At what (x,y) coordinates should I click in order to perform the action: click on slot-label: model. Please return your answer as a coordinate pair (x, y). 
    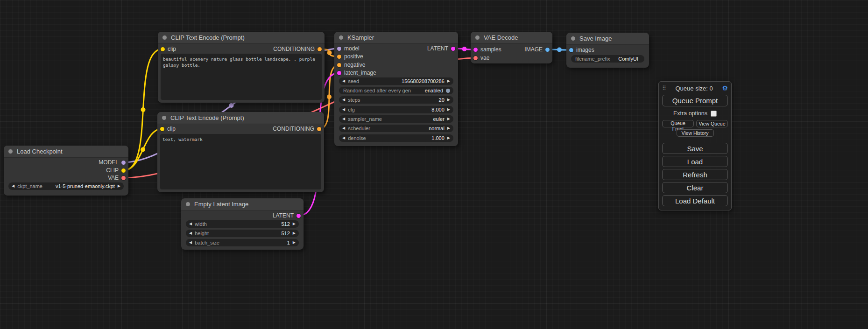
    Looking at the image, I should click on (352, 49).